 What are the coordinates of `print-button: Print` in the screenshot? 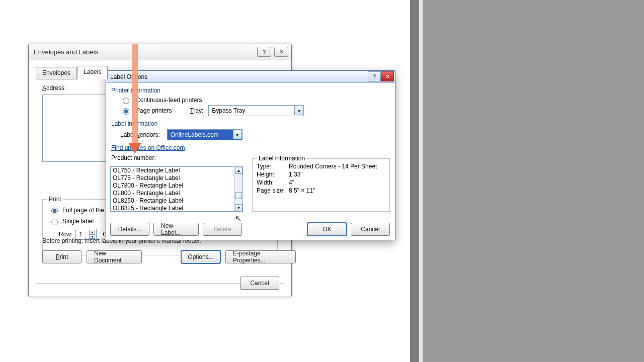 It's located at (62, 257).